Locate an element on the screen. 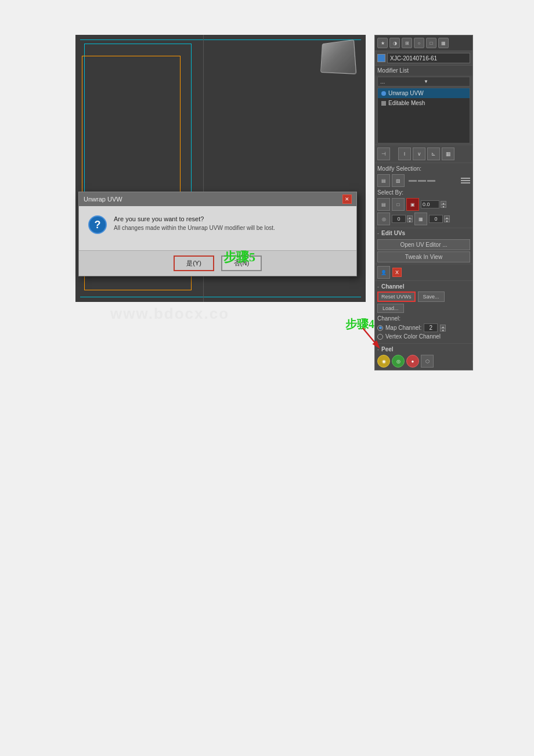 The height and width of the screenshot is (756, 534). spinner-1: ▲ ▼ is located at coordinates (443, 204).